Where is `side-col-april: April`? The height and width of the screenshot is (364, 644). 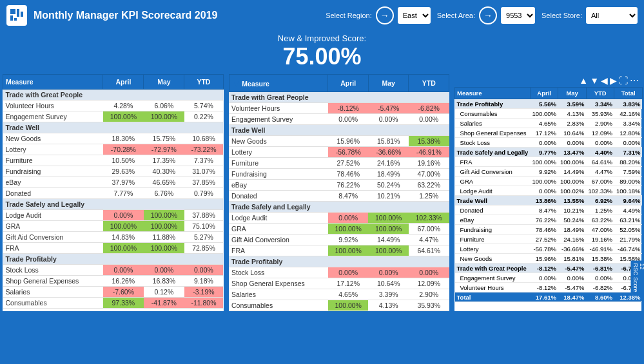 side-col-april: April is located at coordinates (544, 93).